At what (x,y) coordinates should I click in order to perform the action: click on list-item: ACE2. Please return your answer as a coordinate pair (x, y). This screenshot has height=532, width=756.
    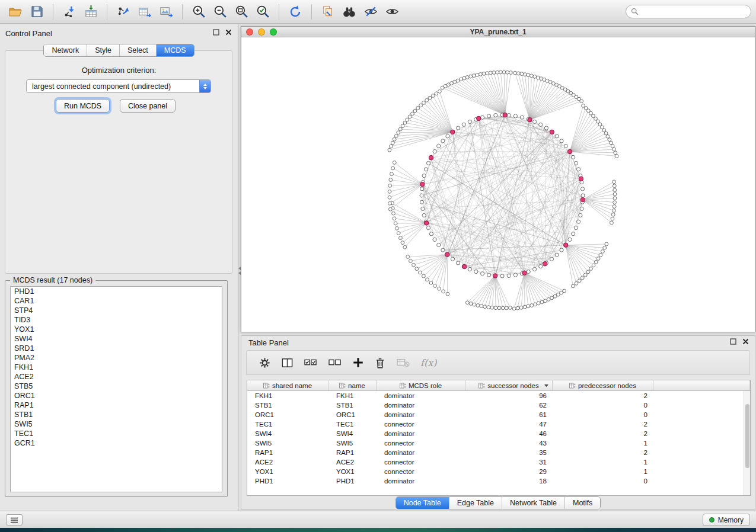
    Looking at the image, I should click on (116, 377).